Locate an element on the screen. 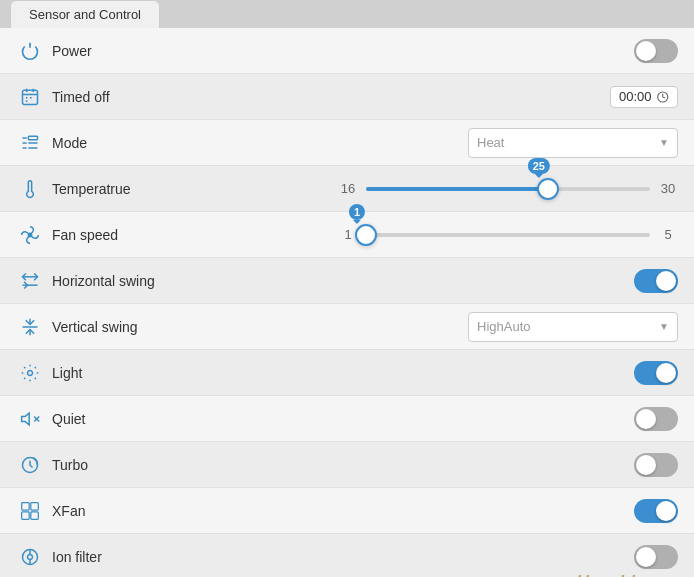 This screenshot has height=577, width=694. ion-filter-toggle is located at coordinates (656, 557).